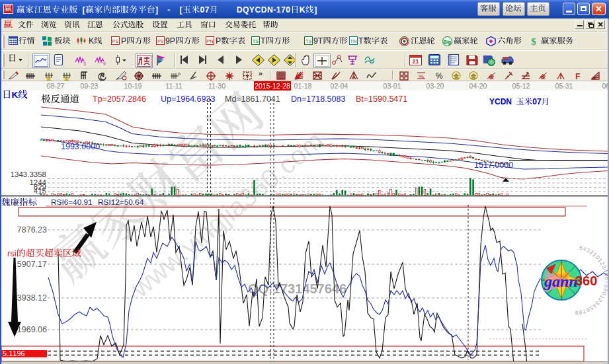 The width and height of the screenshot is (609, 364). Describe the element at coordinates (28, 174) in the screenshot. I see `svg-text: 1343.3358` at that location.